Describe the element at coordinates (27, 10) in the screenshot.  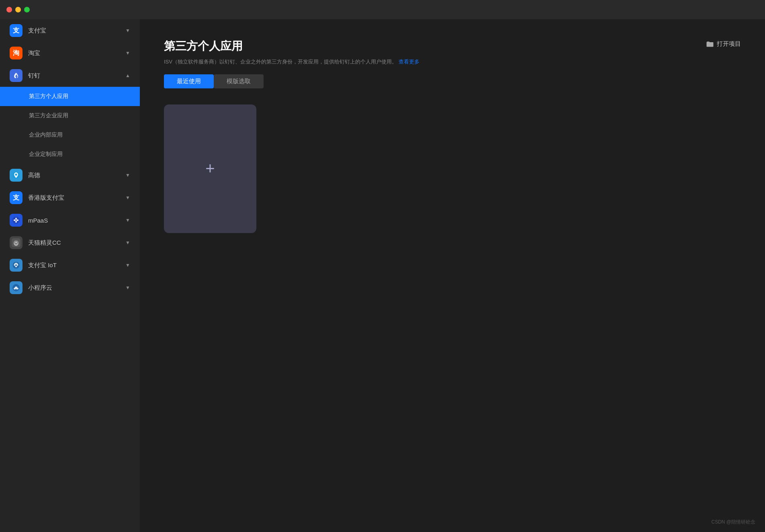
I see `maximize-button` at that location.